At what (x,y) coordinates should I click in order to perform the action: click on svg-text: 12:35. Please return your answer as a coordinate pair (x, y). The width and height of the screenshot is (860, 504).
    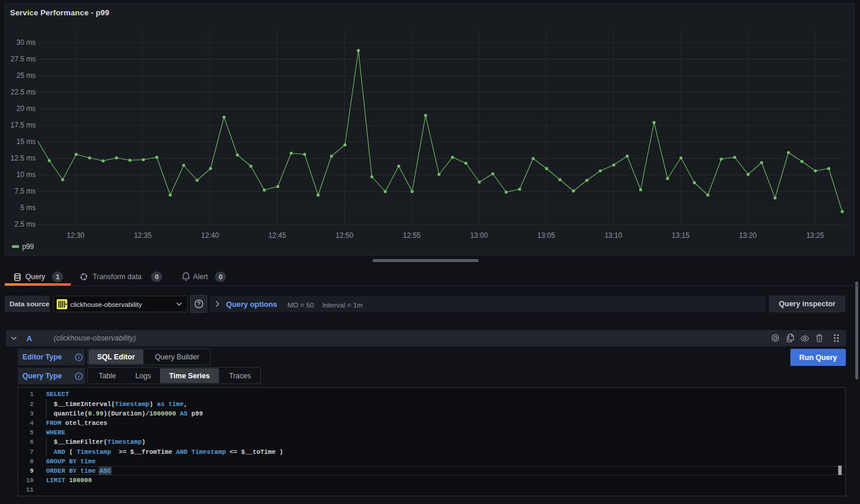
    Looking at the image, I should click on (143, 235).